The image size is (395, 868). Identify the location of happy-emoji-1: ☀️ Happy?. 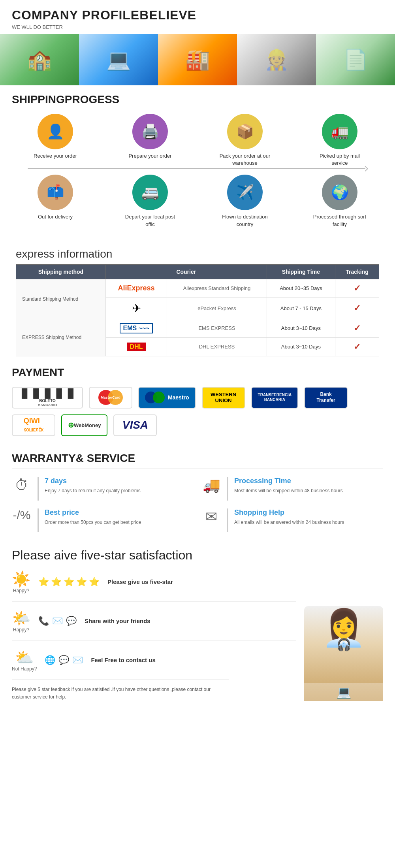
(21, 582).